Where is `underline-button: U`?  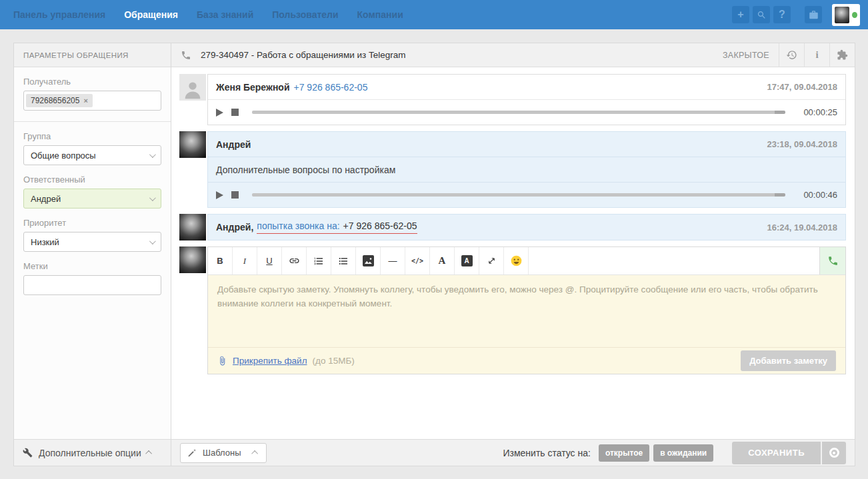 underline-button: U is located at coordinates (269, 261).